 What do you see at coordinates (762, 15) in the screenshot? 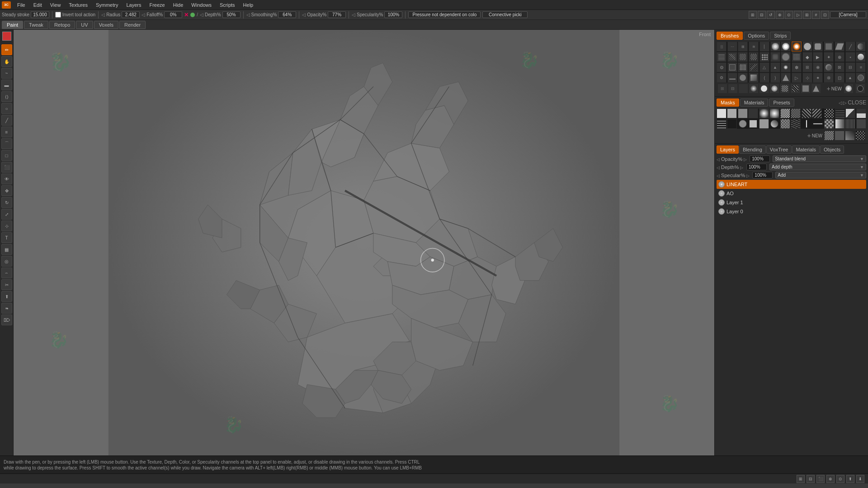
I see `view-icon2: ⊟` at bounding box center [762, 15].